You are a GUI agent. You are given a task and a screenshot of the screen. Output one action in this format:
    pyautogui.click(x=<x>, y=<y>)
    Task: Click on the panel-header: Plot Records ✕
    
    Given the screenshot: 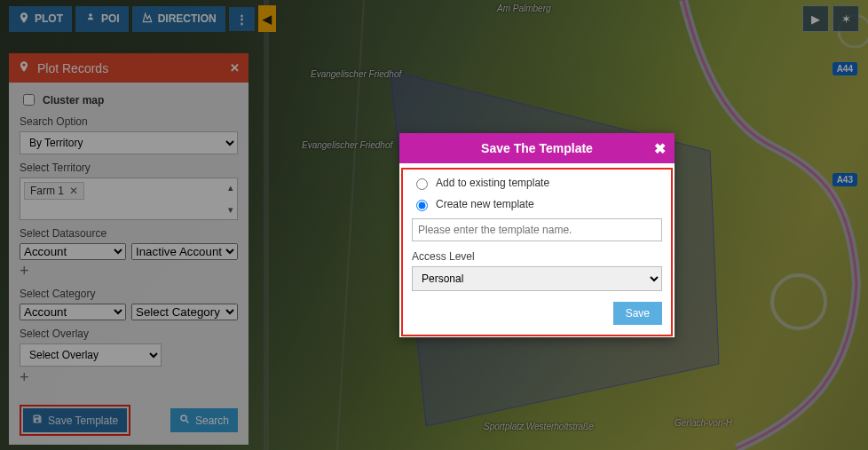 What is the action you would take?
    pyautogui.click(x=129, y=67)
    